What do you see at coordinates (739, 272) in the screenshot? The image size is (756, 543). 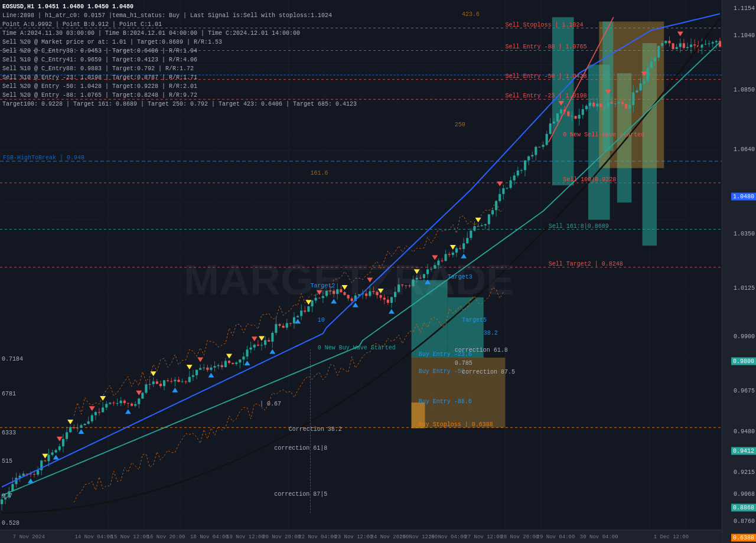 I see `price-scale: 1.11541.10401.08501.06401.04801.03501.01…` at bounding box center [739, 272].